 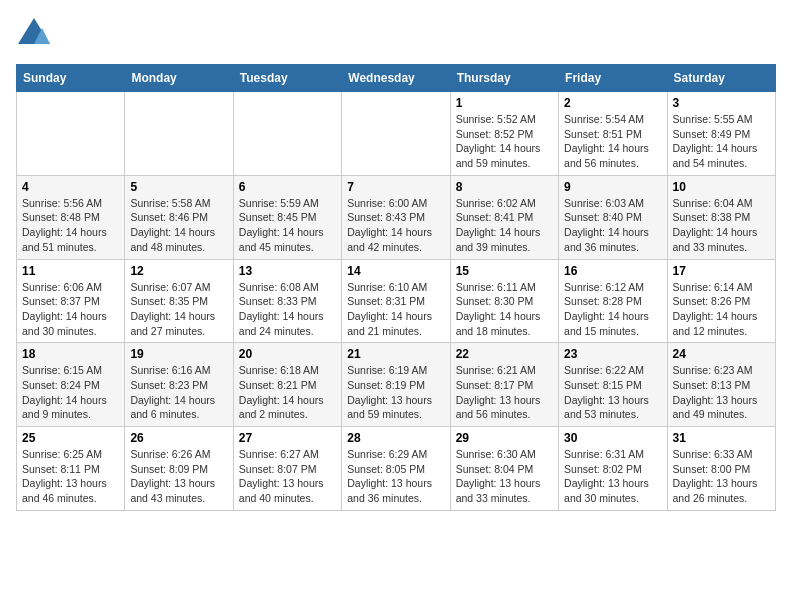 What do you see at coordinates (613, 469) in the screenshot?
I see `calendar-day-cell: 30Sunrise: 6:31 AM Sunset: 8:02 PM Dayli…` at bounding box center [613, 469].